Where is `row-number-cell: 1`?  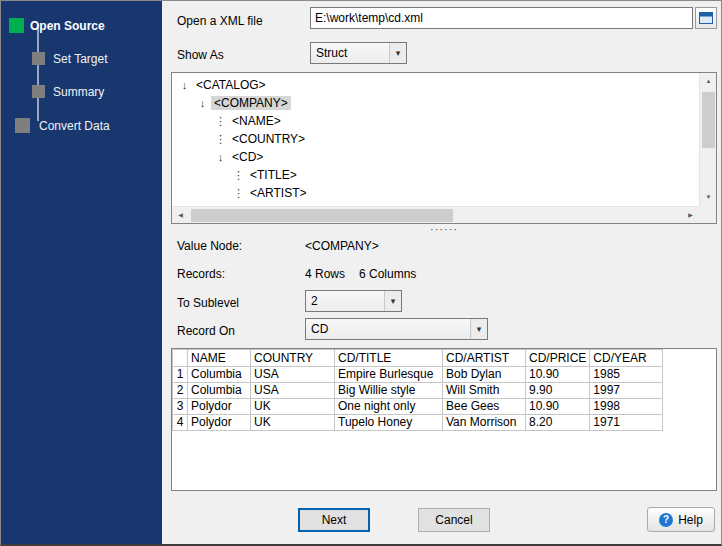 row-number-cell: 1 is located at coordinates (180, 375).